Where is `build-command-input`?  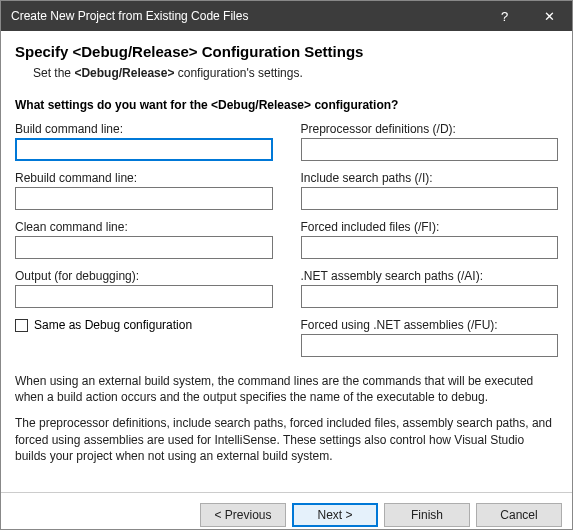
build-command-input is located at coordinates (144, 150).